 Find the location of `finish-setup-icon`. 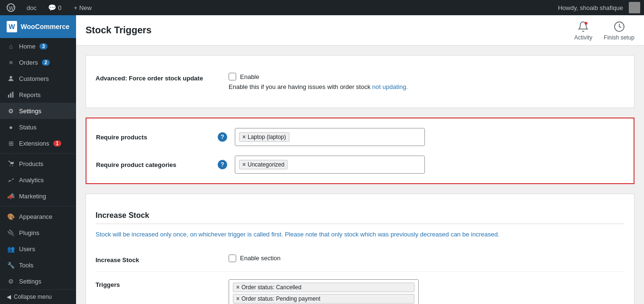

finish-setup-icon is located at coordinates (619, 27).